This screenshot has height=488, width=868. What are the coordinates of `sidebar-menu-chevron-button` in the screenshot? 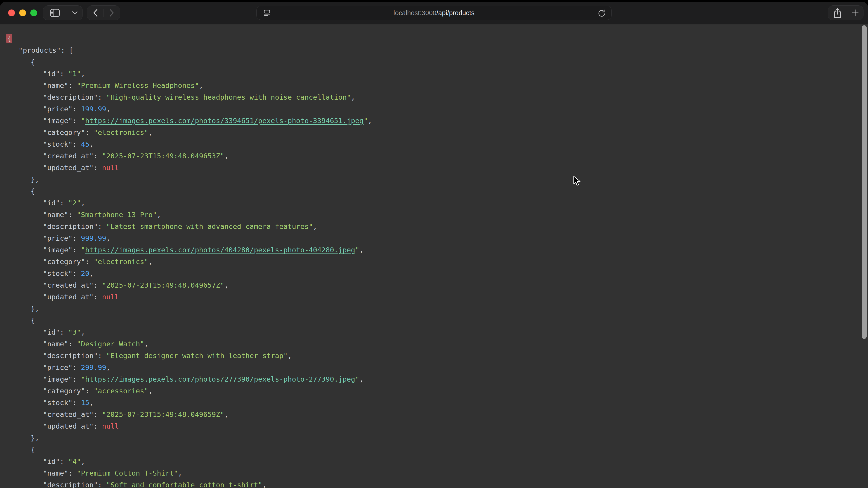 It's located at (75, 13).